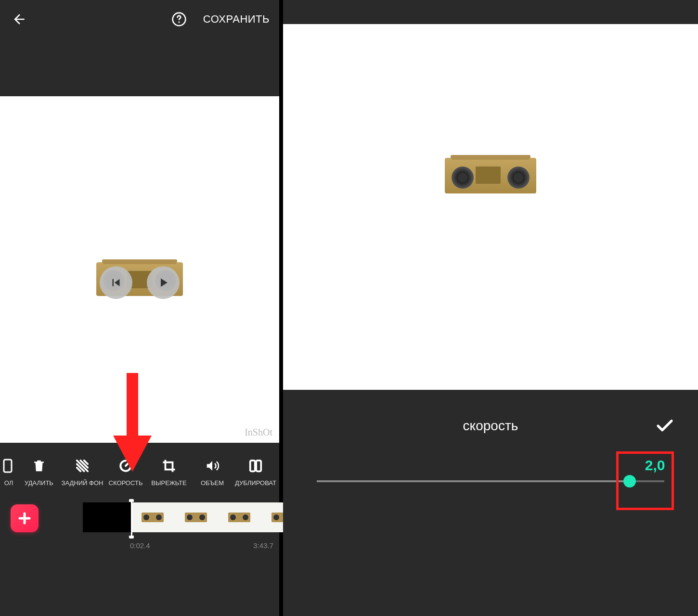  Describe the element at coordinates (256, 466) in the screenshot. I see `duplicate-icon` at that location.